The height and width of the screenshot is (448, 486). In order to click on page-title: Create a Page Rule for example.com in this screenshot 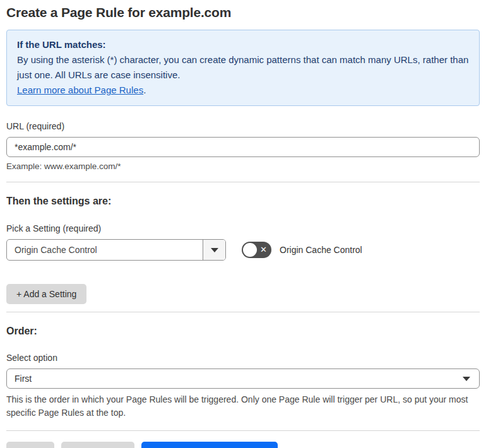, I will do `click(243, 13)`.